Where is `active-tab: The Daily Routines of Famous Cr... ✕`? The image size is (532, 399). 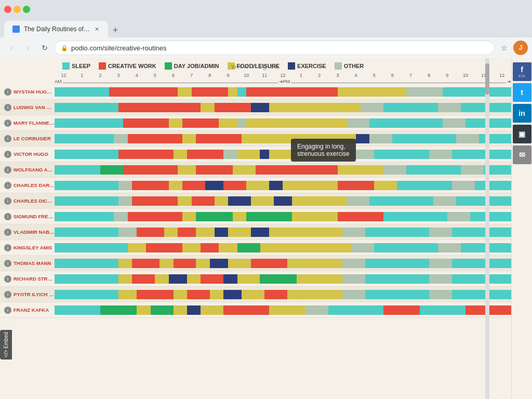 active-tab: The Daily Routines of Famous Cr... ✕ is located at coordinates (56, 29).